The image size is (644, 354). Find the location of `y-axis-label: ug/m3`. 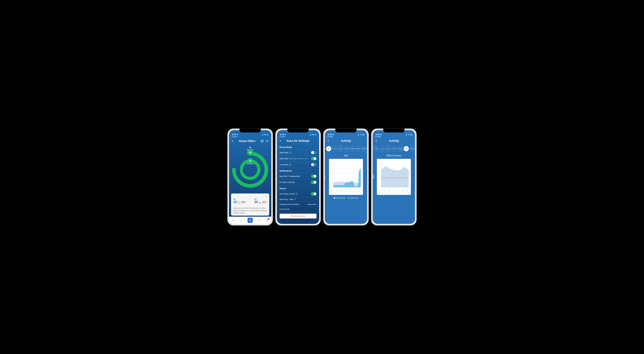

y-axis-label: ug/m3 is located at coordinates (374, 177).